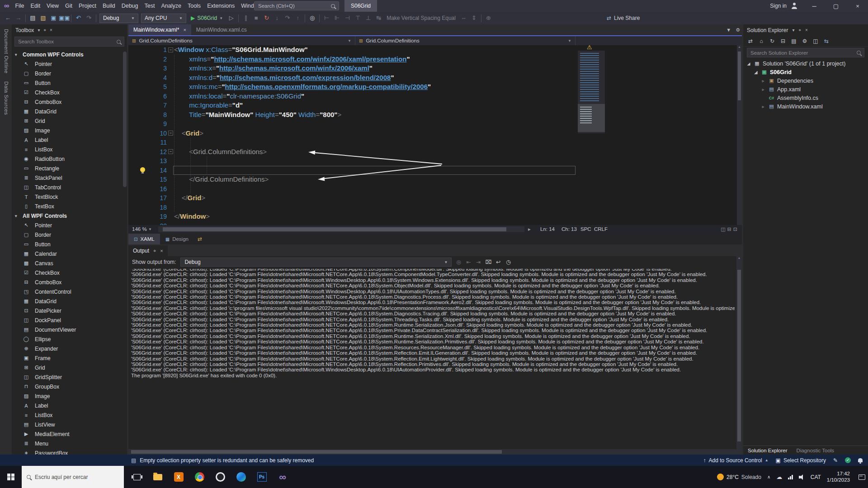 The width and height of the screenshot is (868, 488). What do you see at coordinates (801, 460) in the screenshot?
I see `select-repository-button: ▣ Select Repository` at bounding box center [801, 460].